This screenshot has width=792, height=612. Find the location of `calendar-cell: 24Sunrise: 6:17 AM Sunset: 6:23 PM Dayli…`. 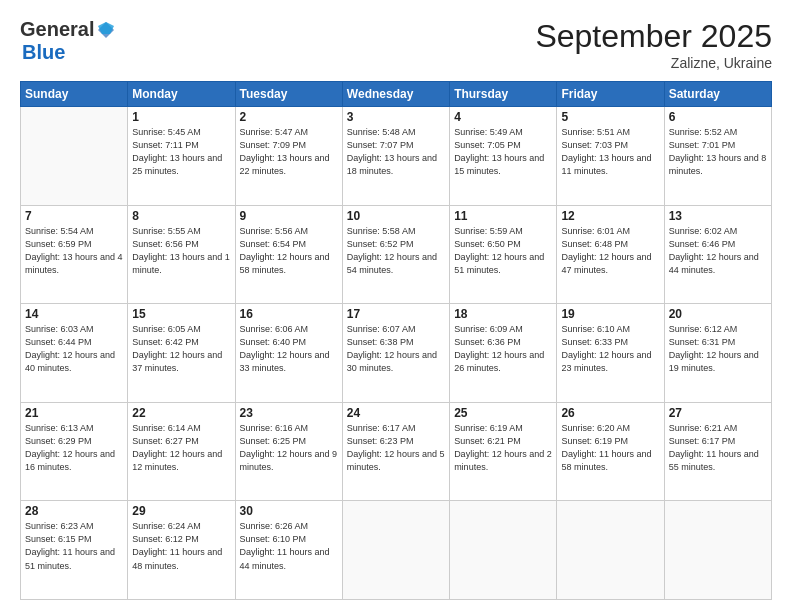

calendar-cell: 24Sunrise: 6:17 AM Sunset: 6:23 PM Dayli… is located at coordinates (396, 452).